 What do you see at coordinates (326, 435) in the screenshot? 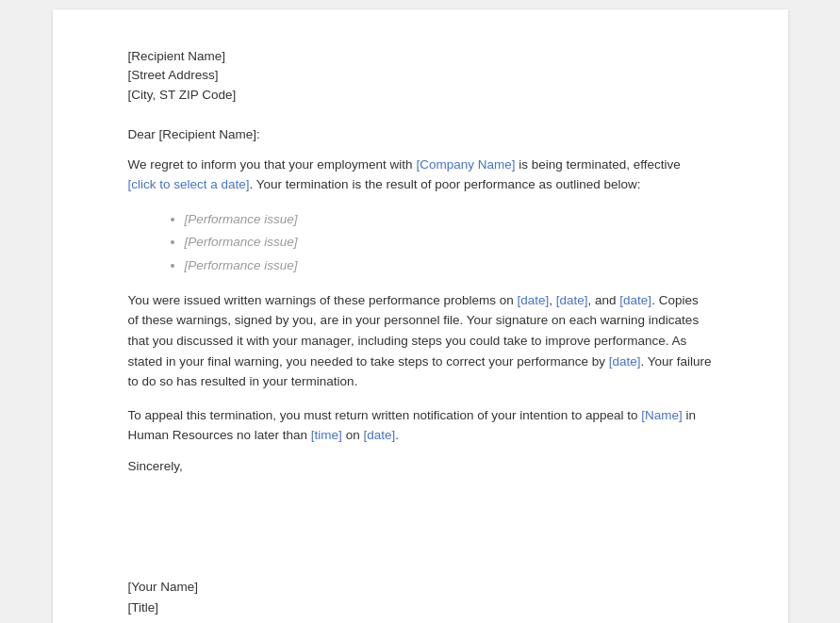
I see `appeal-time-link: [time]` at bounding box center [326, 435].